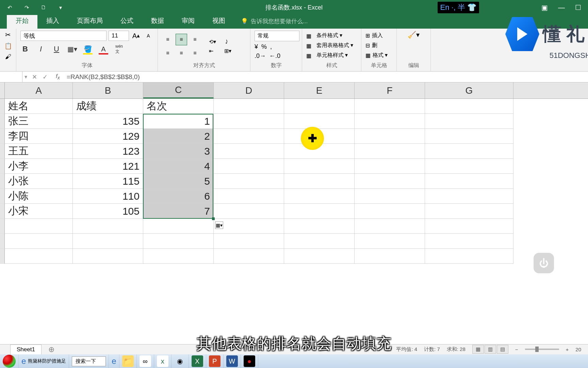  Describe the element at coordinates (39, 91) in the screenshot. I see `col-header-a: A` at that location.